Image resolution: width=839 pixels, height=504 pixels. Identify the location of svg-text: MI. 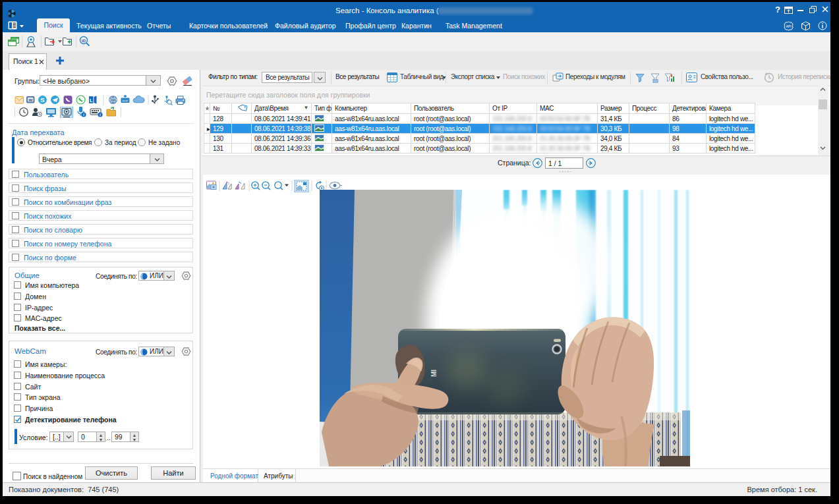
(434, 373).